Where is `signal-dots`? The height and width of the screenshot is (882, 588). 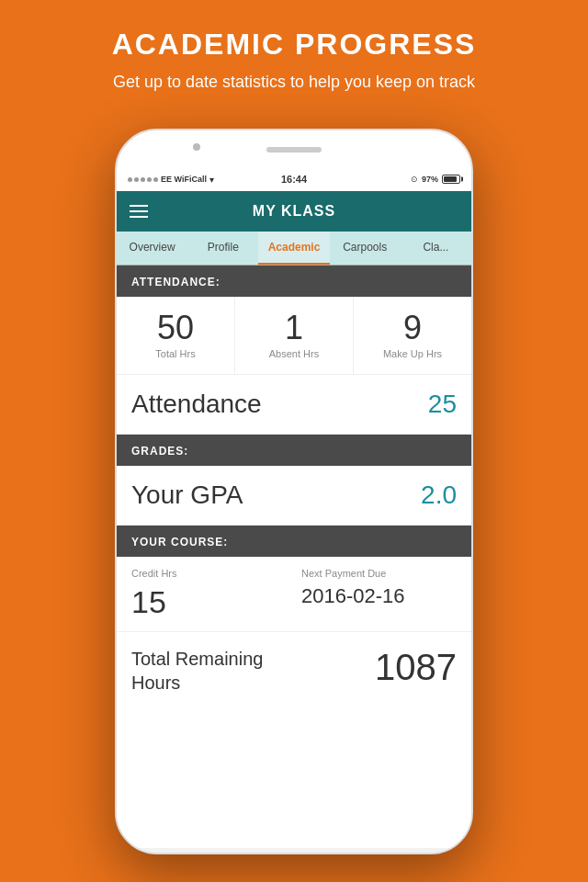 signal-dots is located at coordinates (143, 180).